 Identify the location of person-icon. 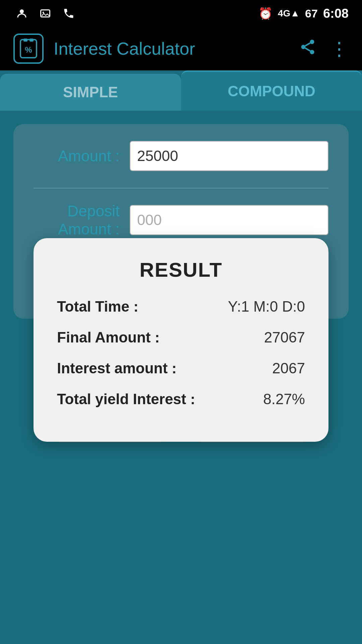
(22, 13).